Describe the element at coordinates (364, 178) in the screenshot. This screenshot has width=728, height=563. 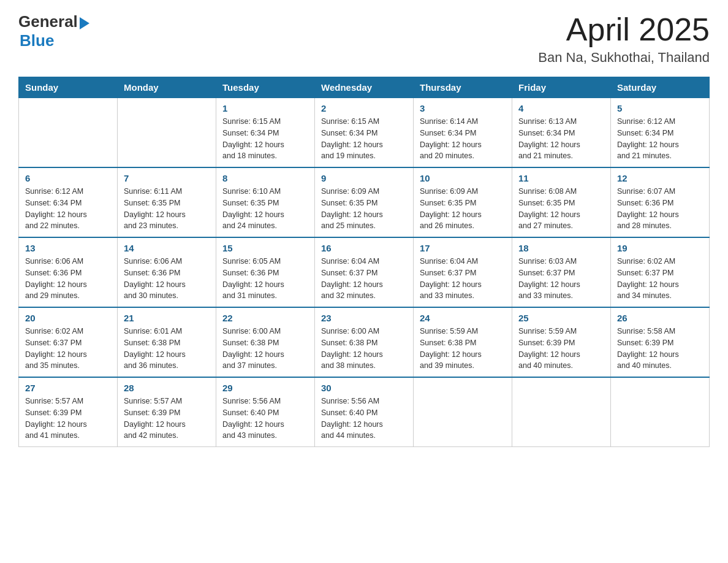
I see `day-number: 9` at that location.